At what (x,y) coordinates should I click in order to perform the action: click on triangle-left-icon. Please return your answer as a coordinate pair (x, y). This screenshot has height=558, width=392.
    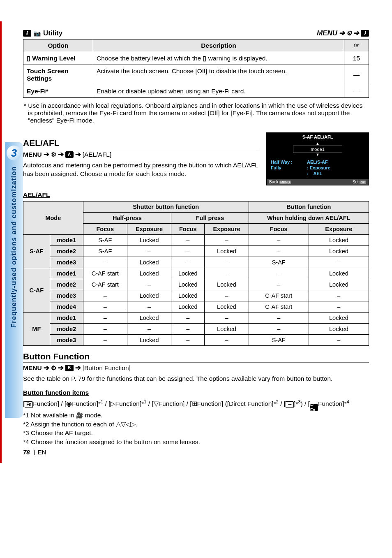
    Looking at the image, I should click on (128, 424).